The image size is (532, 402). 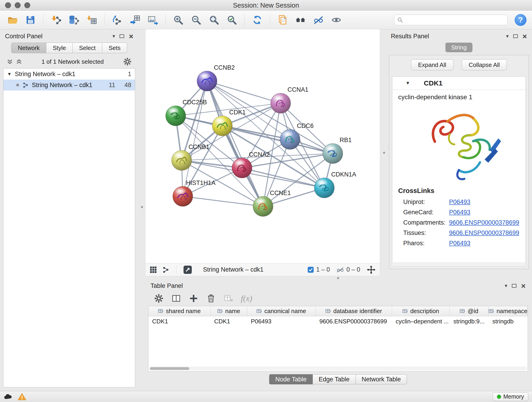 I want to click on network-node-ccna2, so click(x=242, y=168).